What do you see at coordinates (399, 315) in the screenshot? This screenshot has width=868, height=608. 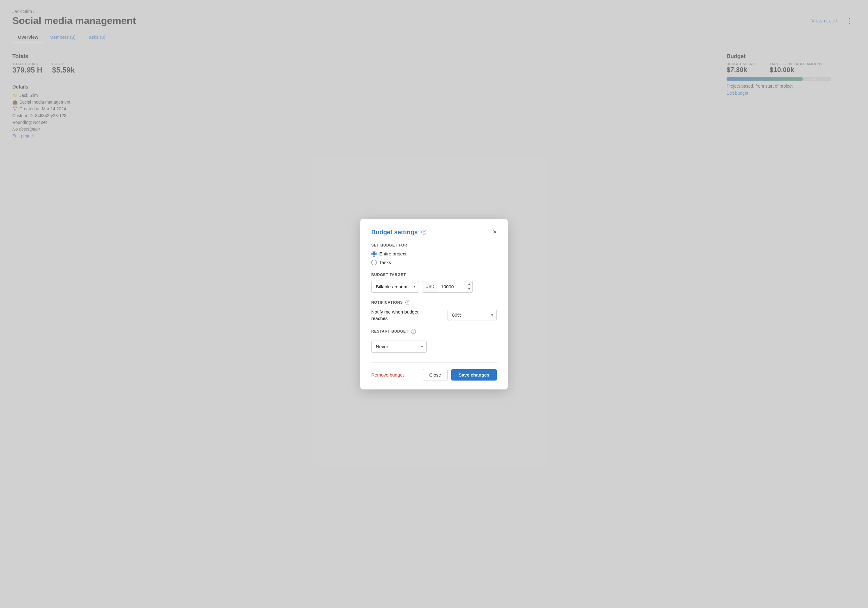 I see `notify-text: Notify me when budget reaches` at bounding box center [399, 315].